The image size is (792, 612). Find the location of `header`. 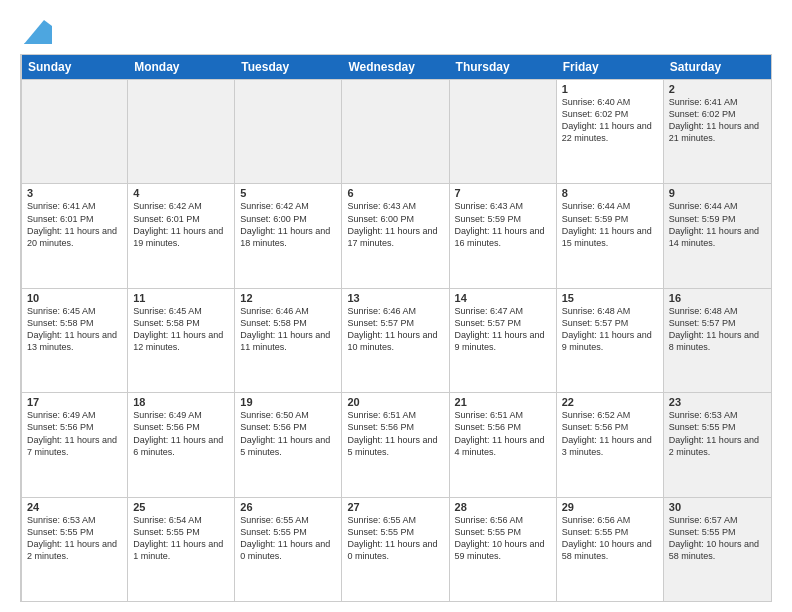

header is located at coordinates (396, 30).